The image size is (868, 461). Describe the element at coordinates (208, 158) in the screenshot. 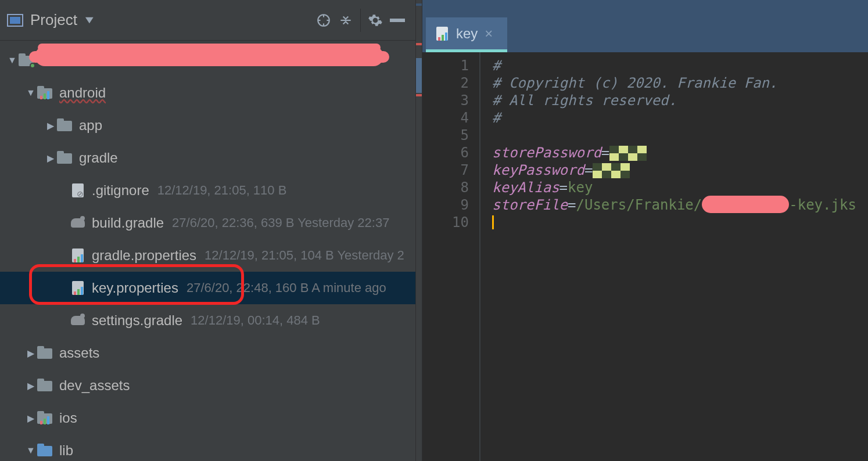

I see `tree-folder-gradle: gradle` at that location.